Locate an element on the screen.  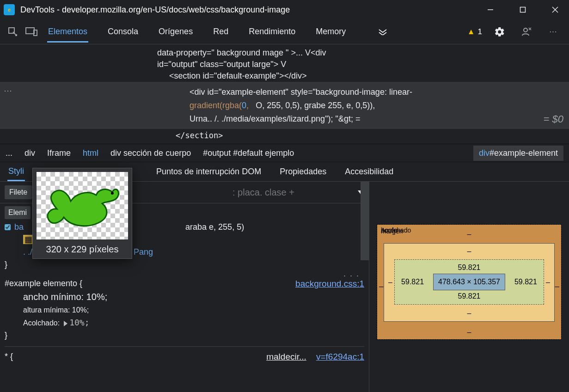
stylesheet-link: v=f6294ac:1 is located at coordinates (340, 357).